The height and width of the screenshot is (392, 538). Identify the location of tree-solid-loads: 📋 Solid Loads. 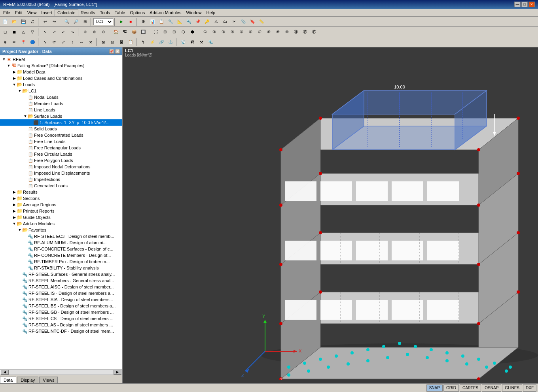
(61, 129).